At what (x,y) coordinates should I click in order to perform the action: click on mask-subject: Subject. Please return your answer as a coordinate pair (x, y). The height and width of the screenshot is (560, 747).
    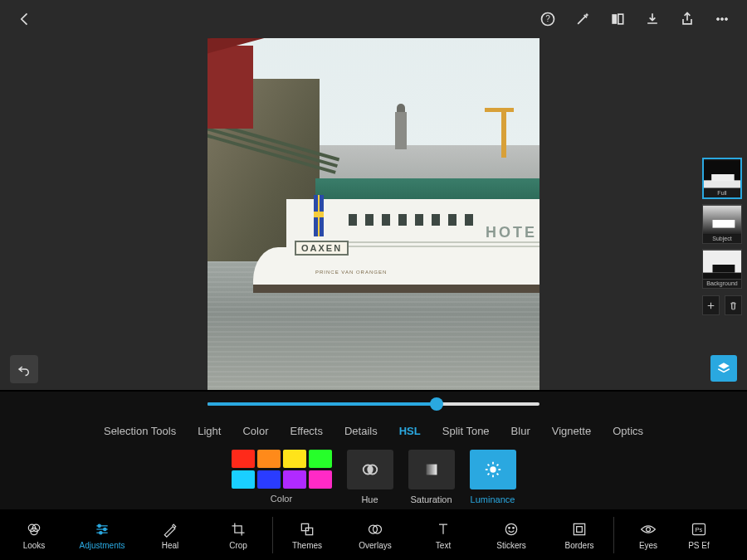
    Looking at the image, I should click on (722, 224).